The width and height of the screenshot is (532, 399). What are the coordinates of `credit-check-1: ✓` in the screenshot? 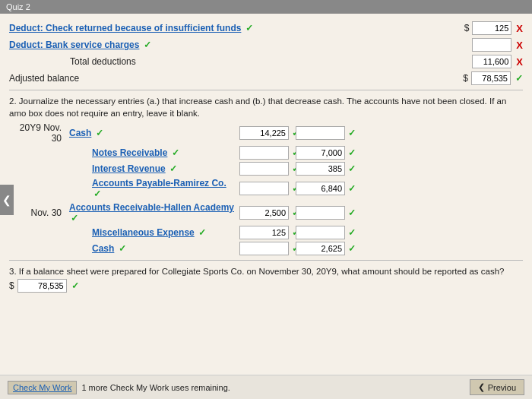 It's located at (352, 133).